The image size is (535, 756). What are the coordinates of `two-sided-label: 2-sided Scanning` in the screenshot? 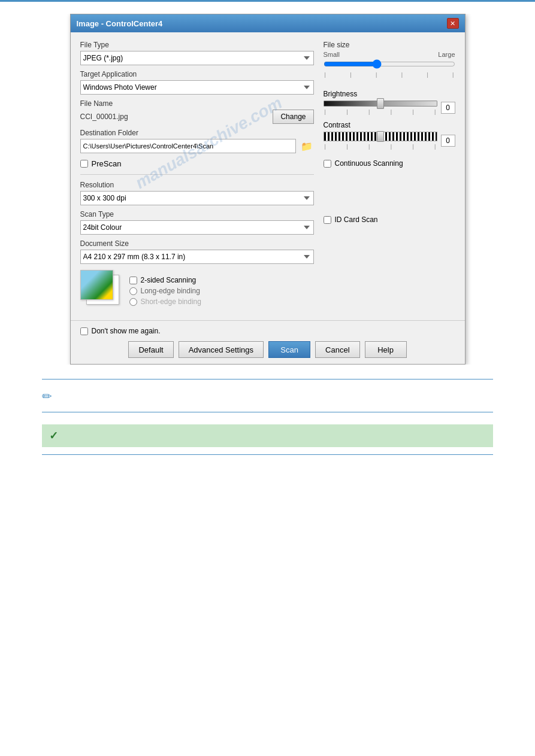 It's located at (169, 280).